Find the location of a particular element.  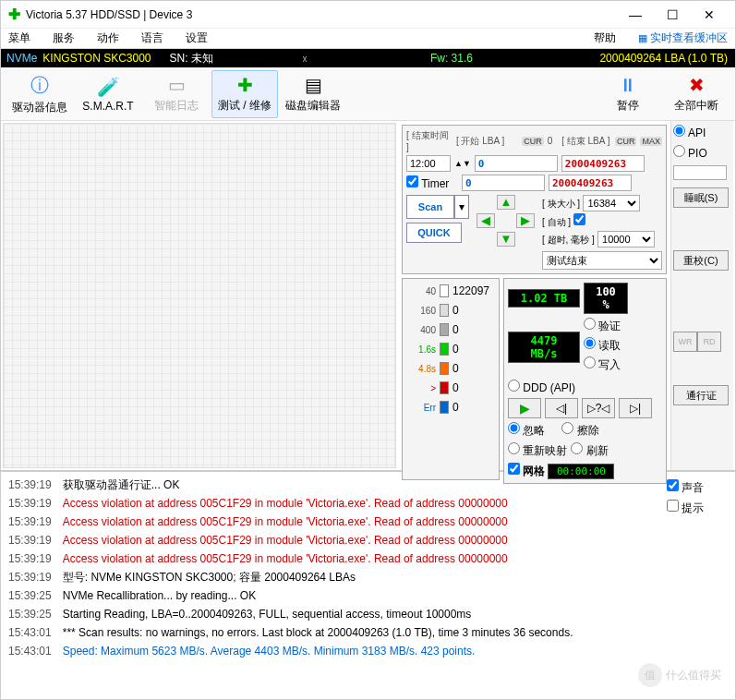

arrow-up: ▲ is located at coordinates (506, 202).